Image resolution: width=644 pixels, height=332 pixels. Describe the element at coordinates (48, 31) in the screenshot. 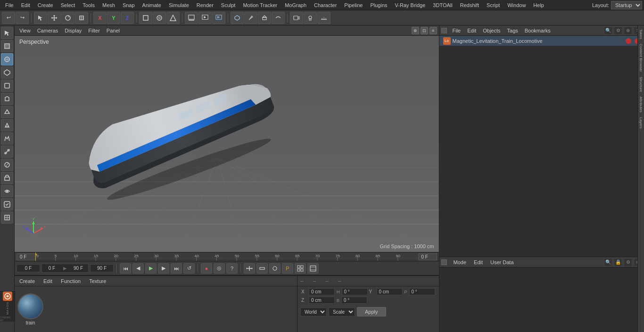

I see `viewport-menu-cameras: Cameras` at that location.